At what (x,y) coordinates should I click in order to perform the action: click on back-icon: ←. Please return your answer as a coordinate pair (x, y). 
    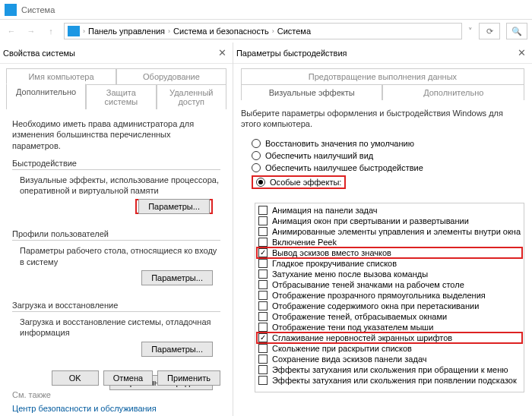
    Looking at the image, I should click on (11, 31).